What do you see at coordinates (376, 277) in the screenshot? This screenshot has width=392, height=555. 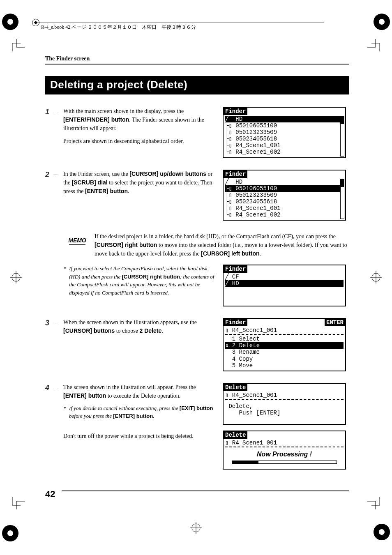 I see `crop-mark-right-center` at bounding box center [376, 277].